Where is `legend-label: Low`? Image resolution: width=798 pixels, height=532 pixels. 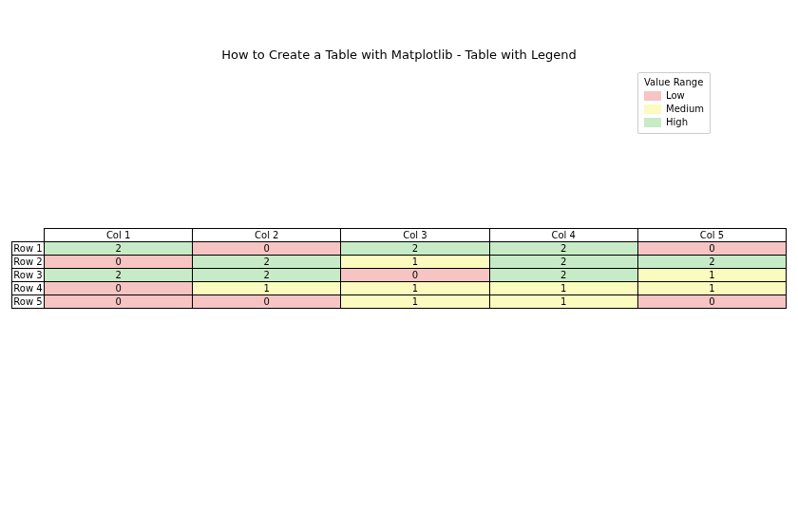 legend-label: Low is located at coordinates (675, 96).